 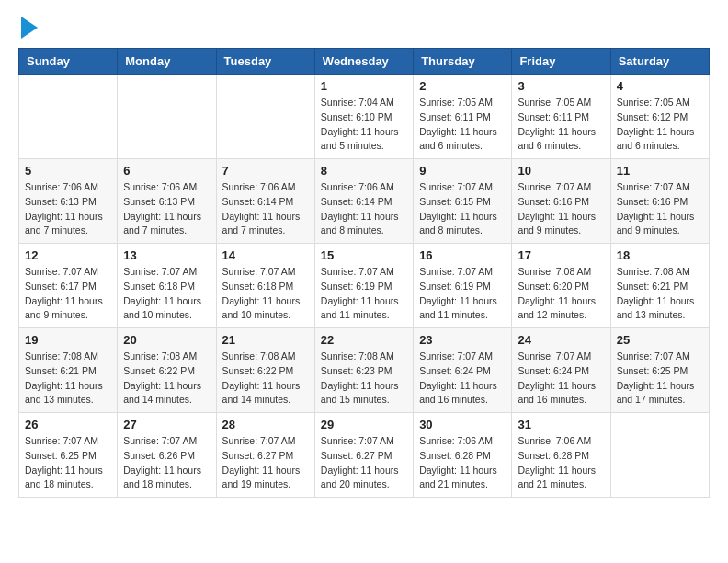 What do you see at coordinates (166, 256) in the screenshot?
I see `day-number: 13` at bounding box center [166, 256].